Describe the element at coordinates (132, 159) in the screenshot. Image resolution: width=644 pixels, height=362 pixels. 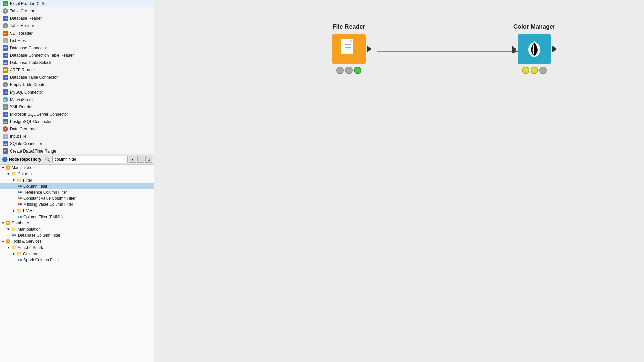
I see `filter-btn: ▼` at that location.